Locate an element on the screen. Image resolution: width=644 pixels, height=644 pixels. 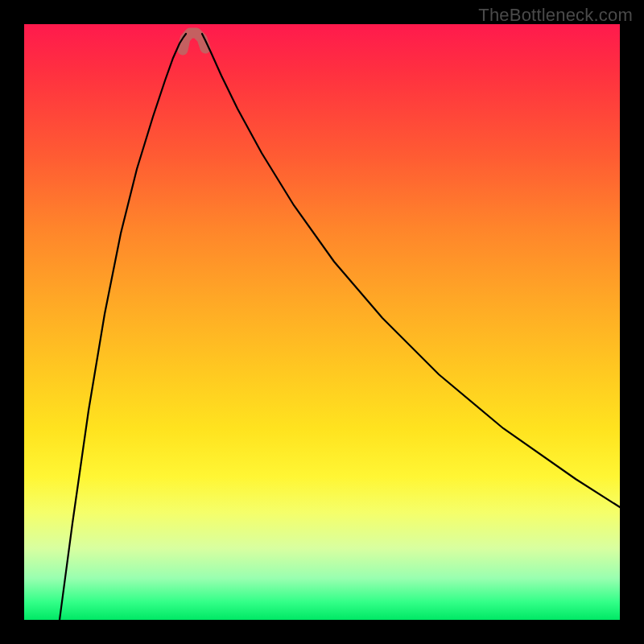
highlight-dip is located at coordinates (194, 42).